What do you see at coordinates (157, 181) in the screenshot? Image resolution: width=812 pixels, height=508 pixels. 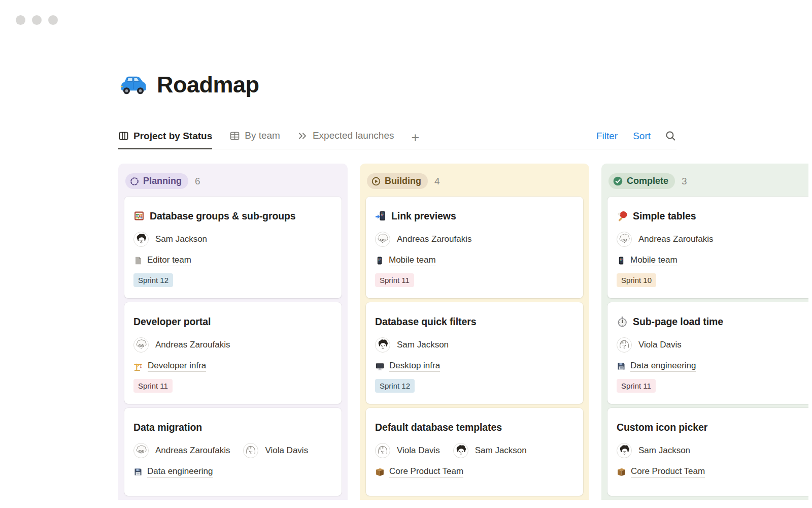 I see `status-pill: Planning` at bounding box center [157, 181].